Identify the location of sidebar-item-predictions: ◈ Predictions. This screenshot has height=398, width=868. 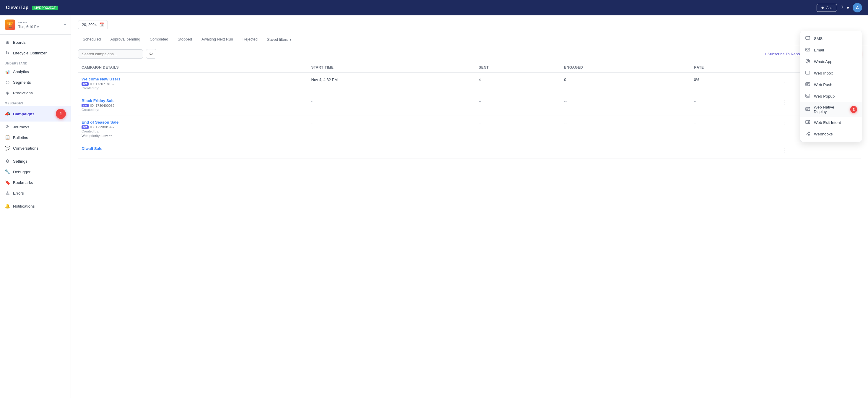
(35, 93).